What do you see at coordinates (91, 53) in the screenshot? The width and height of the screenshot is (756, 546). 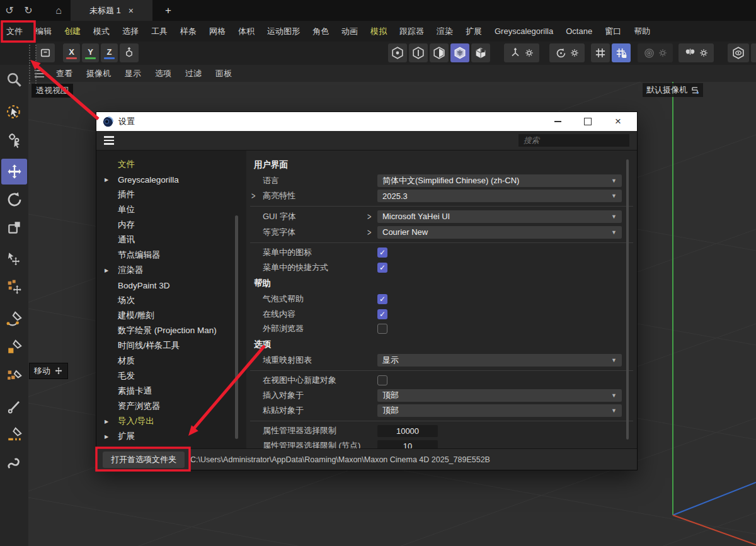 I see `axis-y-button: Y` at bounding box center [91, 53].